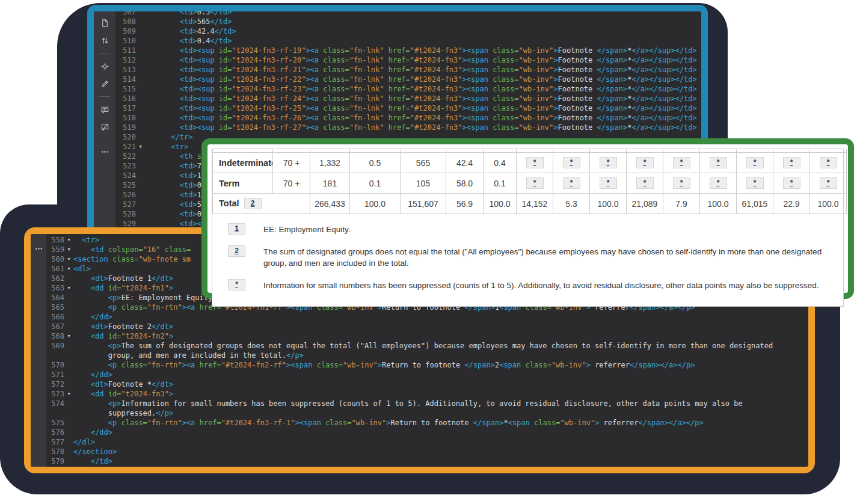 This screenshot has width=857, height=504. What do you see at coordinates (126, 22) in the screenshot?
I see `line-number: 508` at bounding box center [126, 22].